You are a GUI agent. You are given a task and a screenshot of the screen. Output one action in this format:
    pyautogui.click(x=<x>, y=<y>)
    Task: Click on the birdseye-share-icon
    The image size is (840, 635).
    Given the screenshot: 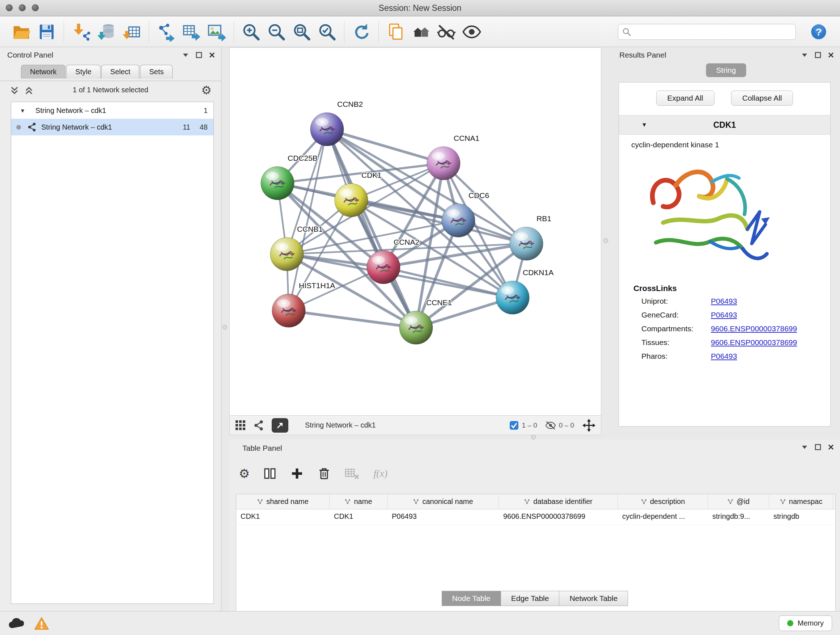 What is the action you would take?
    pyautogui.click(x=259, y=426)
    